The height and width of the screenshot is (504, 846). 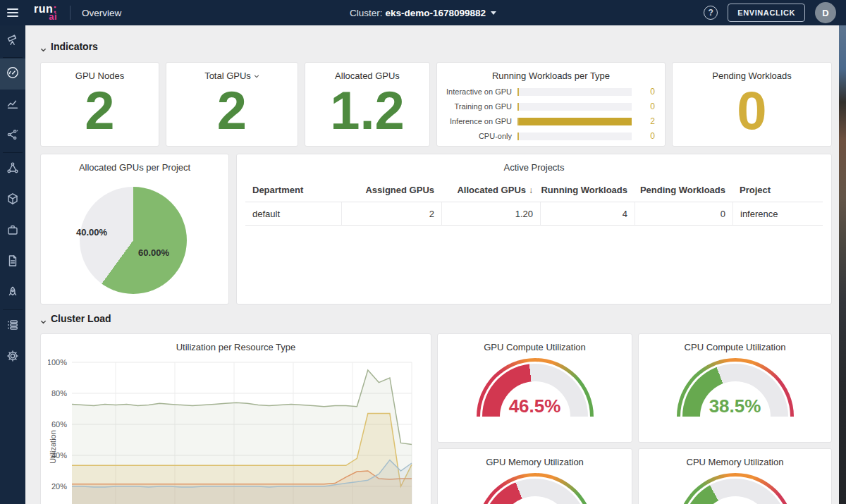 What do you see at coordinates (391, 190) in the screenshot?
I see `column-header-assigned-gpus: Assigned GPUs` at bounding box center [391, 190].